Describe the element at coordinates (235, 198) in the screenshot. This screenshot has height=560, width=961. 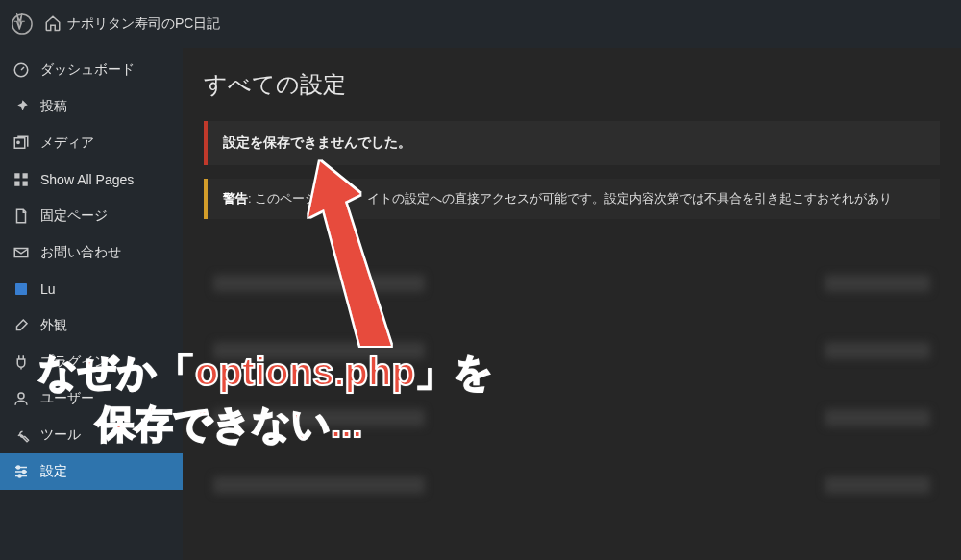
I see `warning-prefix: 警告` at that location.